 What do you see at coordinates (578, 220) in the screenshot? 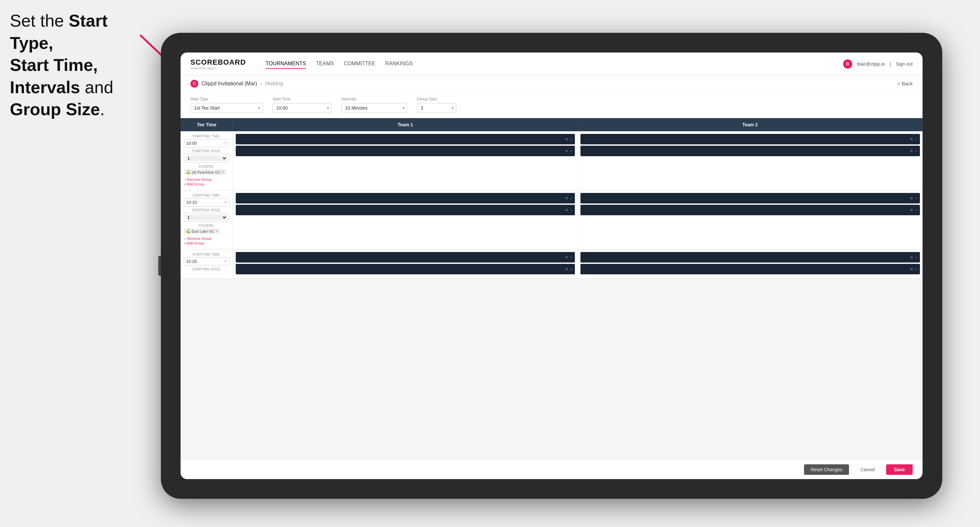
I see `group-2-teams: ✕ ○ ✕ ○ ✕ ○ ✕` at bounding box center [578, 220].